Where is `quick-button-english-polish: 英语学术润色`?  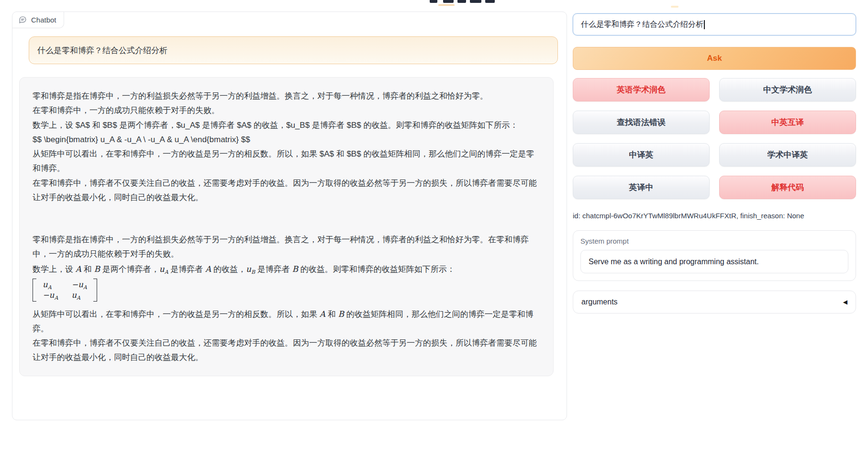 quick-button-english-polish: 英语学术润色 is located at coordinates (641, 90).